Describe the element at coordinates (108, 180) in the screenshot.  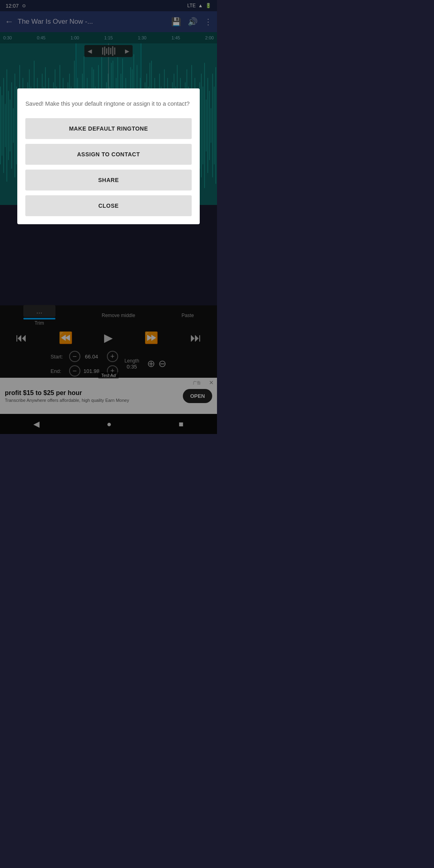
I see `share-button: SHARE` at that location.